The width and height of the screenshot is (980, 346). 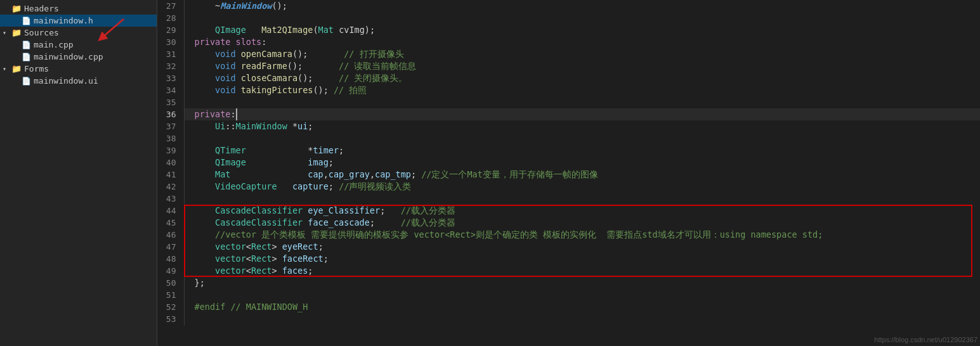 What do you see at coordinates (42, 33) in the screenshot?
I see `sidebar-item-label: Sources` at bounding box center [42, 33].